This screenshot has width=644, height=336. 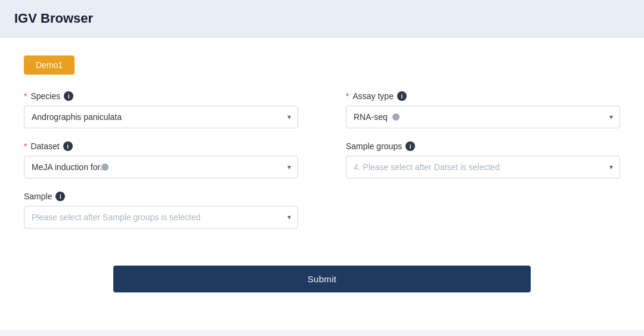 What do you see at coordinates (322, 19) in the screenshot?
I see `page-title: IGV Browser` at bounding box center [322, 19].